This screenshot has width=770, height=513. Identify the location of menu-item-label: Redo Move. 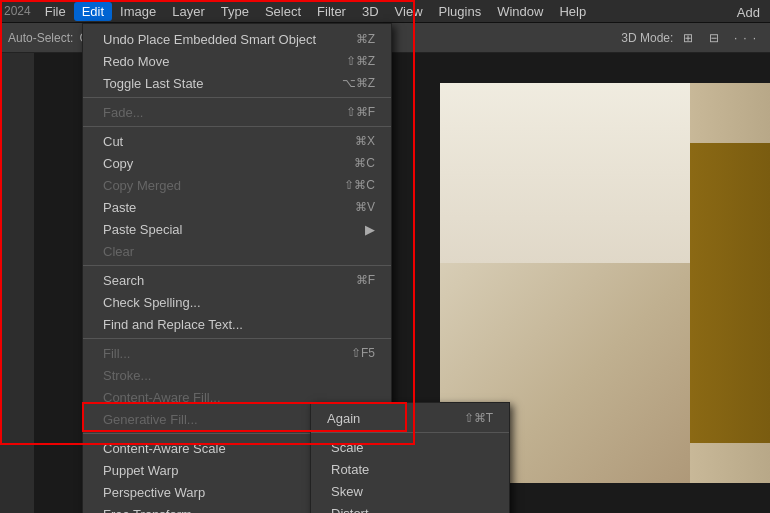
(136, 62).